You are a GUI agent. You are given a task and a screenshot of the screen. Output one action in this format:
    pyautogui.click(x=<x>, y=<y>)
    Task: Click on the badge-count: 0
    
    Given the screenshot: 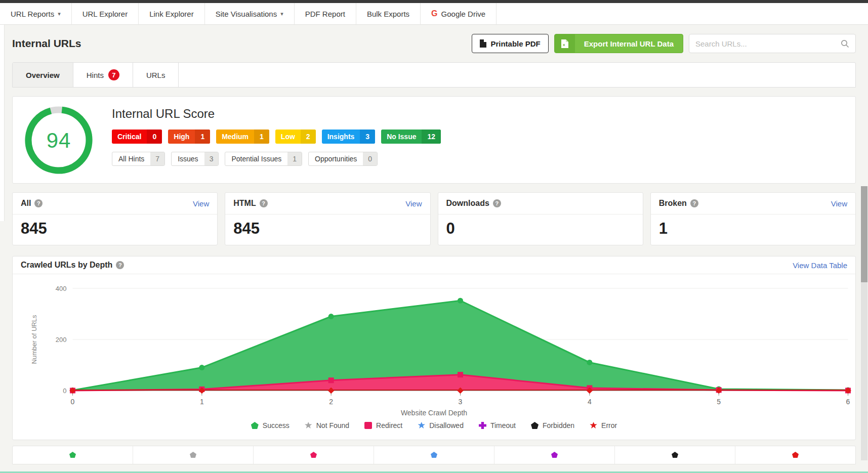 What is the action you would take?
    pyautogui.click(x=154, y=137)
    